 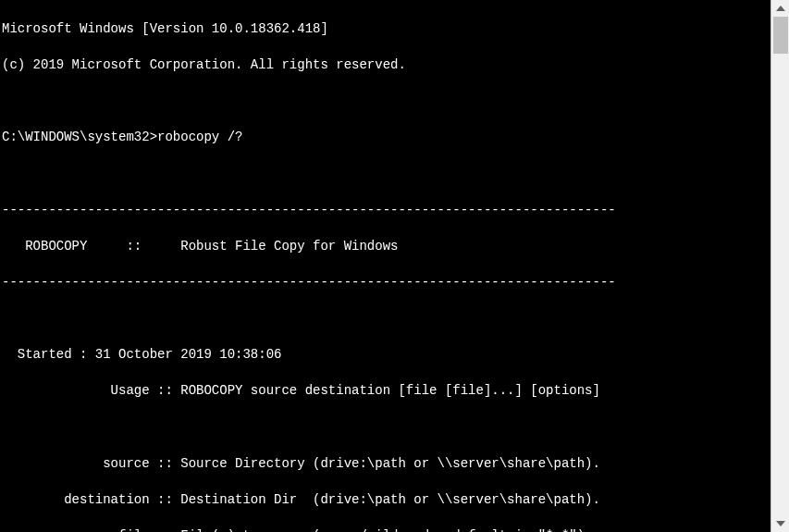 I want to click on param-source: source :: Source Directory (drive:\path …, so click(x=387, y=464).